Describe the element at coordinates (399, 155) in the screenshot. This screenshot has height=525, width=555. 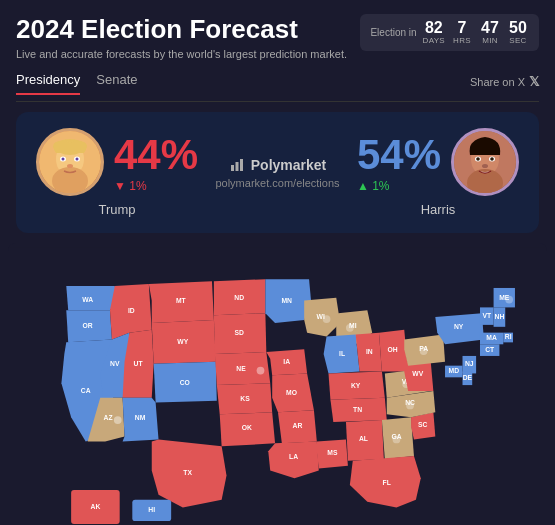
I see `harris-percentage: 54%` at that location.